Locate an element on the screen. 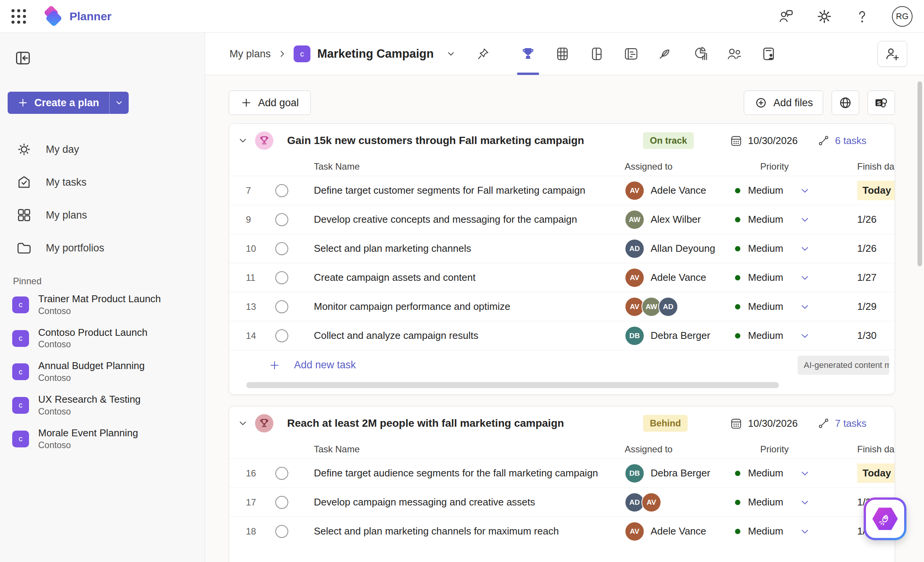  task-assignees: AD Allan Deyoung is located at coordinates (680, 249).